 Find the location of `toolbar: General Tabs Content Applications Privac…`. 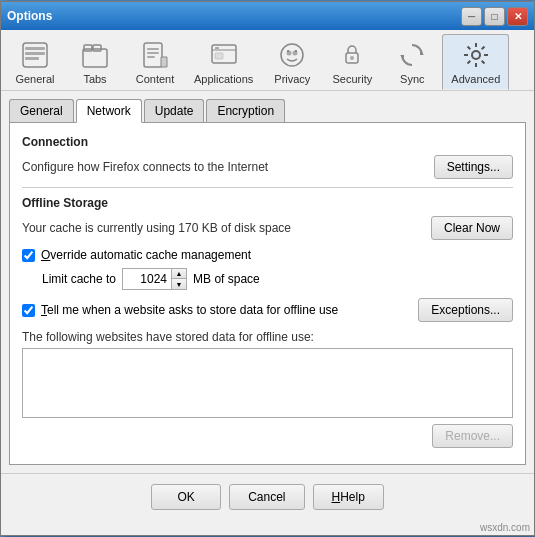

toolbar: General Tabs Content Applications Privac… is located at coordinates (268, 60).